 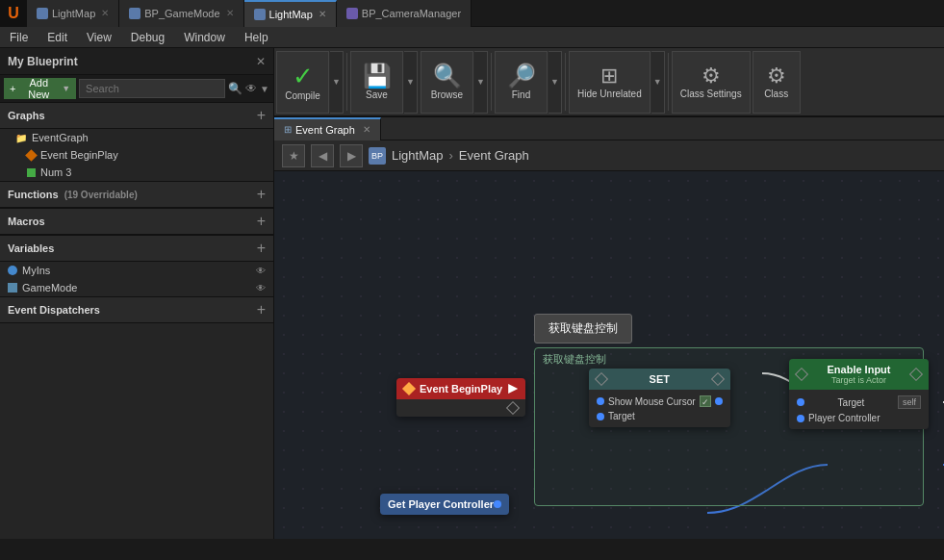 What do you see at coordinates (261, 62) in the screenshot?
I see `close-icon: ✕` at bounding box center [261, 62].